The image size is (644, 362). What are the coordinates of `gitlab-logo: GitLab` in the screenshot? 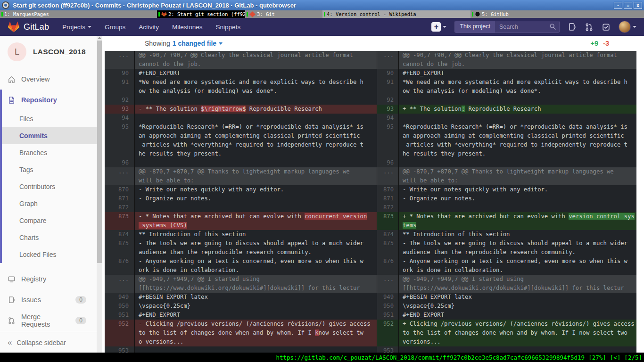 It's located at (28, 27).